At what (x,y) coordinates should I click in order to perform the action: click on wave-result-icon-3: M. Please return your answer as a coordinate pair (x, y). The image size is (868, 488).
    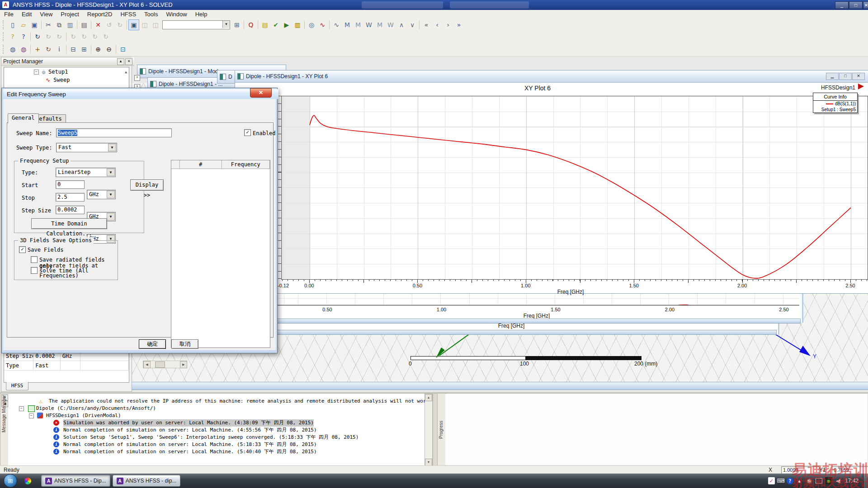
    Looking at the image, I should click on (358, 25).